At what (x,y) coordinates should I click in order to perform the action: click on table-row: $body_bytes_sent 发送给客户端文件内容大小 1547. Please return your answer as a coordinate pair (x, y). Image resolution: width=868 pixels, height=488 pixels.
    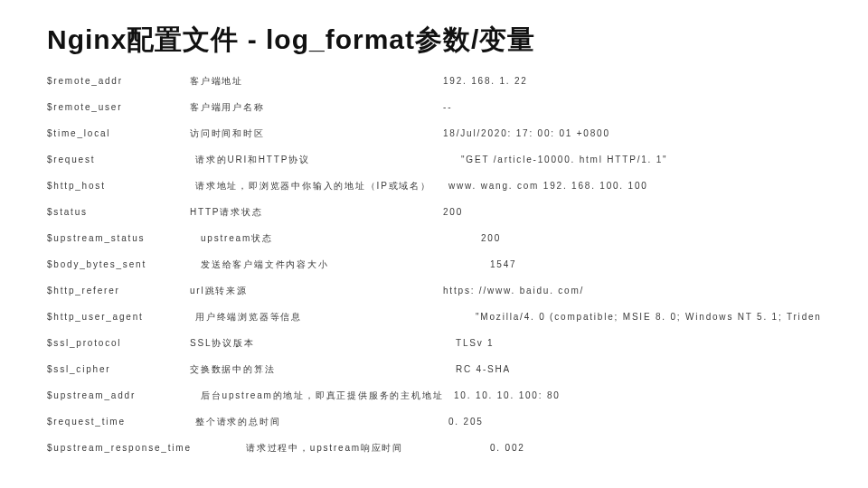
    Looking at the image, I should click on (434, 265).